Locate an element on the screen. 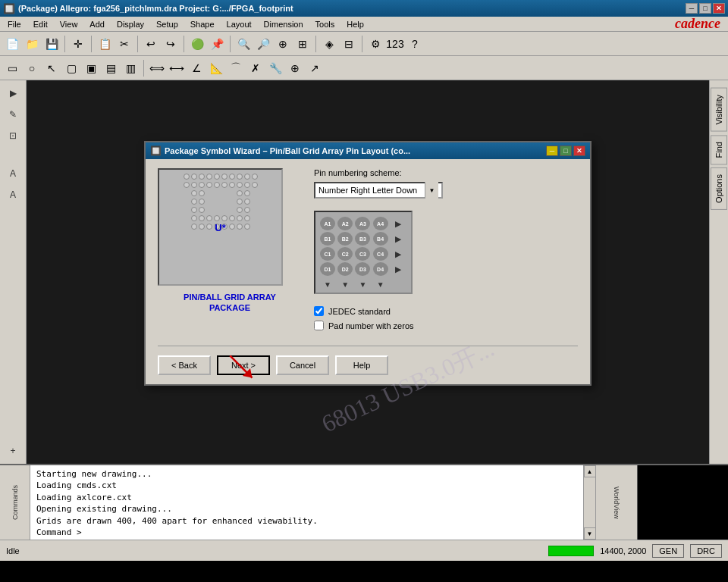  gen-box: GEN is located at coordinates (668, 551).